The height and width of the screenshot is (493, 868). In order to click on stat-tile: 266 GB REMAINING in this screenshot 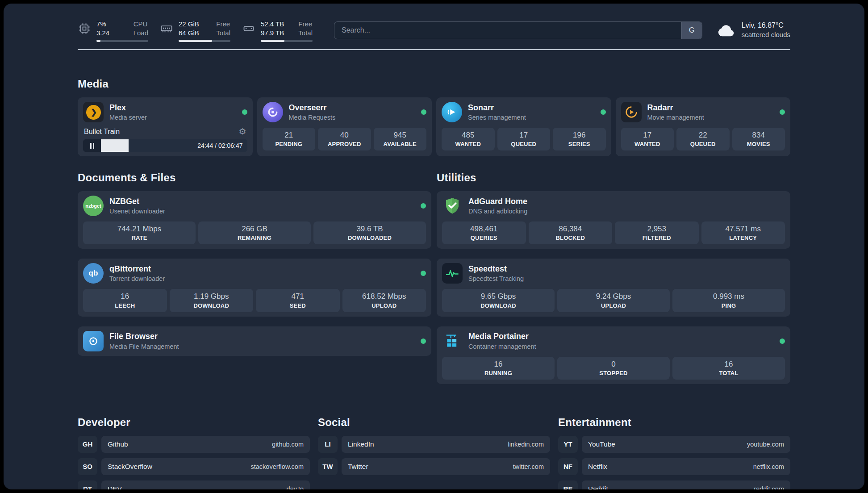, I will do `click(255, 233)`.